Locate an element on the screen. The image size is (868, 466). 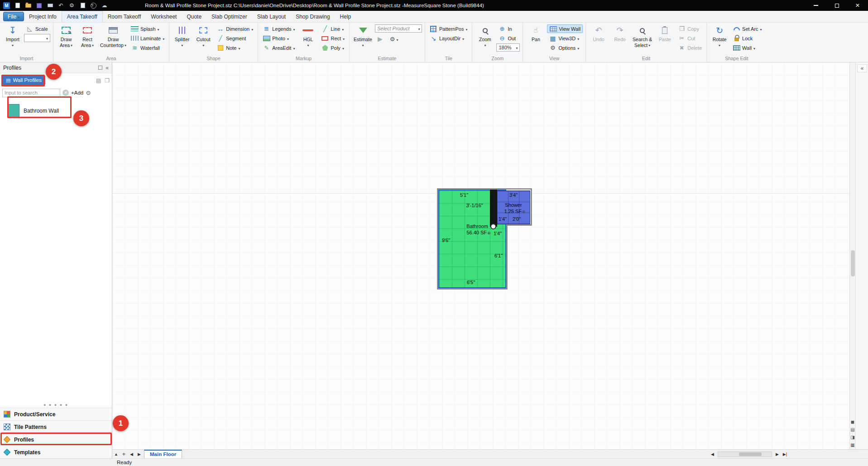
wall-endpoint-handle is located at coordinates (494, 226).